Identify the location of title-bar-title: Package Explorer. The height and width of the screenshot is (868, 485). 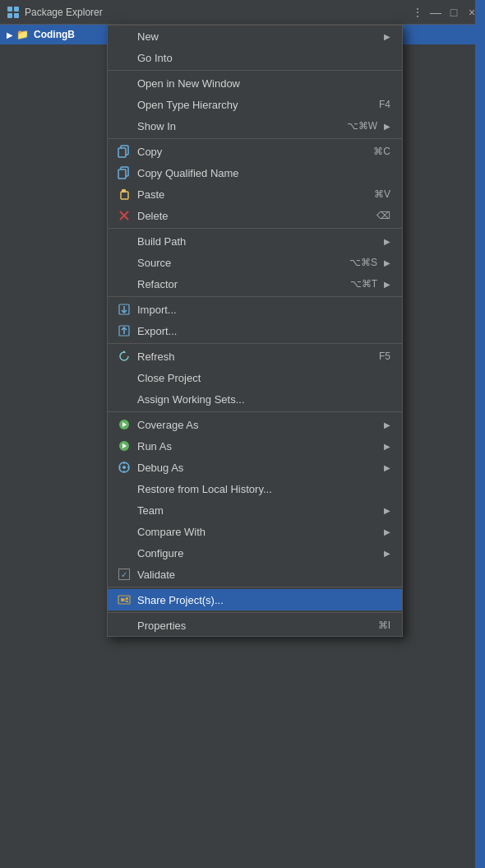
(218, 12).